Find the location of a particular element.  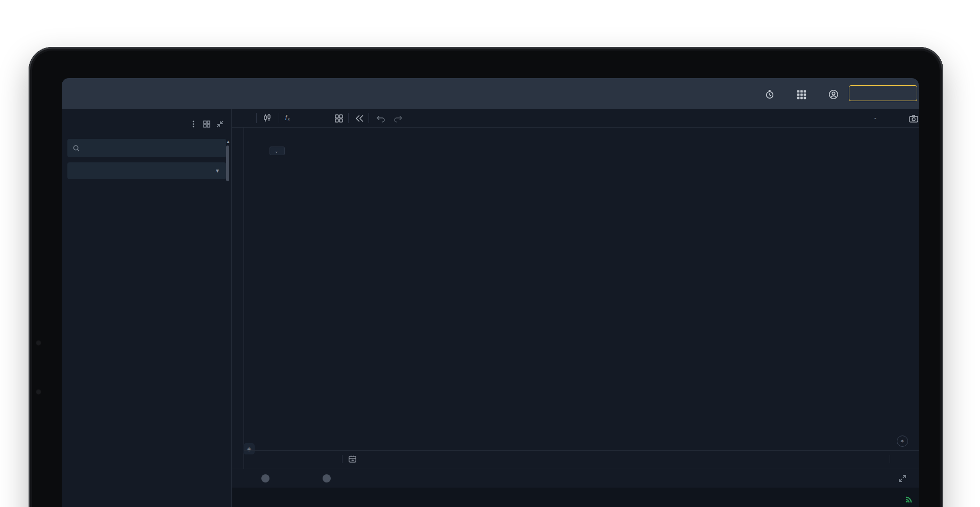

search-icon is located at coordinates (77, 148).